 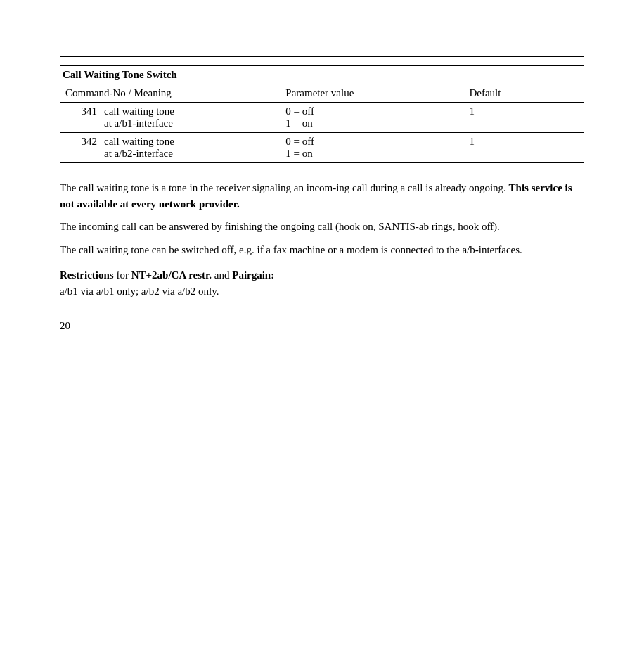 I want to click on col-header-default: Default, so click(x=524, y=94).